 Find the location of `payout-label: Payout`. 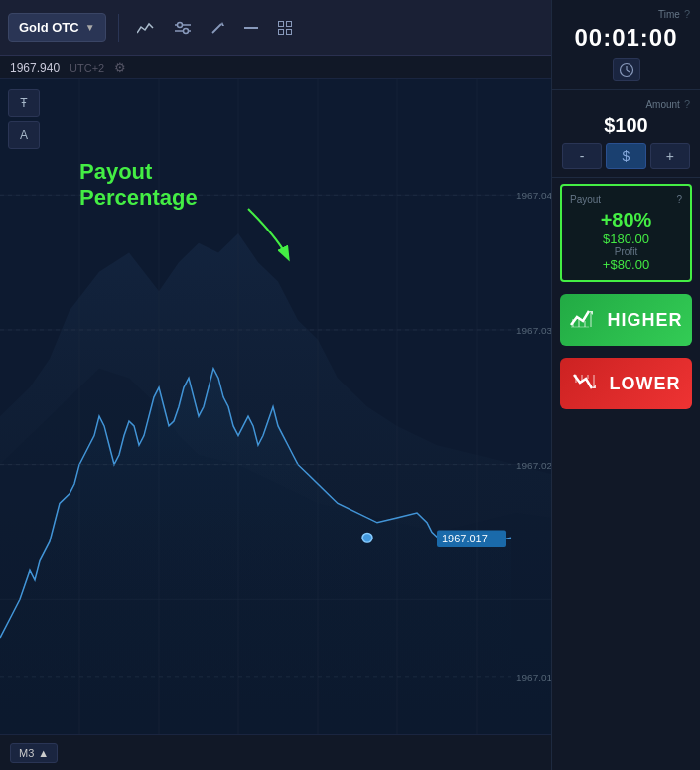

payout-label: Payout is located at coordinates (586, 199).